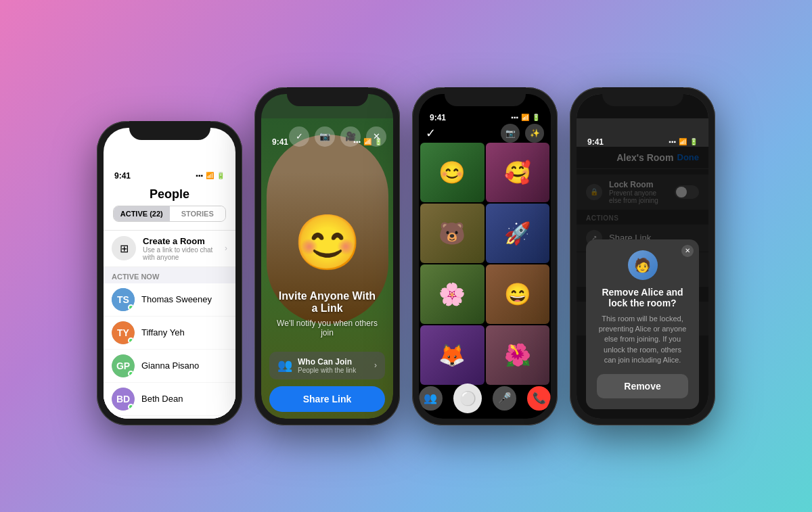 This screenshot has height=512, width=812. Describe the element at coordinates (687, 251) in the screenshot. I see `modal-close-button: ✕` at that location.